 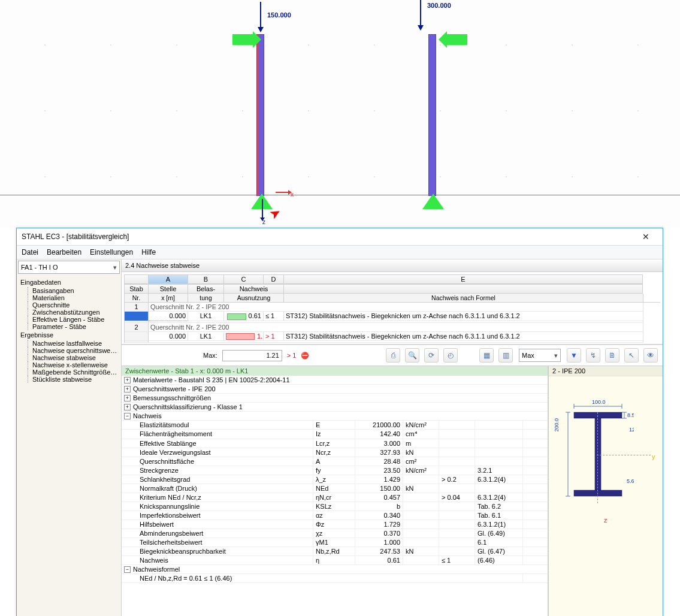 What do you see at coordinates (206, 298) in the screenshot?
I see `col-tung: tung` at bounding box center [206, 298].